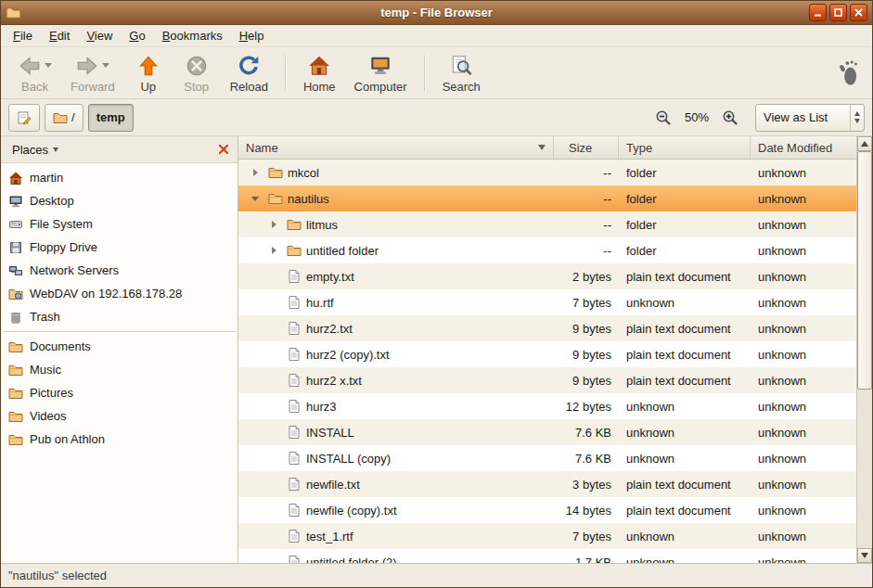 The image size is (873, 588). What do you see at coordinates (547, 458) in the screenshot?
I see `table-row: INSTALL (copy) 7.6 KB unknown unknown` at bounding box center [547, 458].